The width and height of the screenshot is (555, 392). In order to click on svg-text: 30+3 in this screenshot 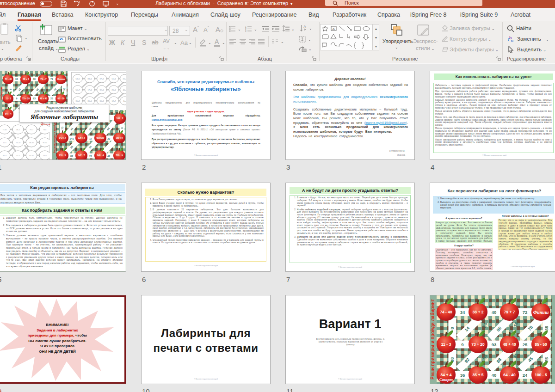, I will do `click(102, 101)`.